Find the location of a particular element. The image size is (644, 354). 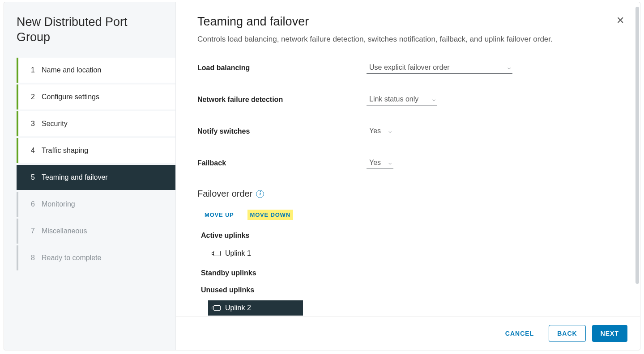

select-load-balancing-value: Use explicit failover order is located at coordinates (409, 67).